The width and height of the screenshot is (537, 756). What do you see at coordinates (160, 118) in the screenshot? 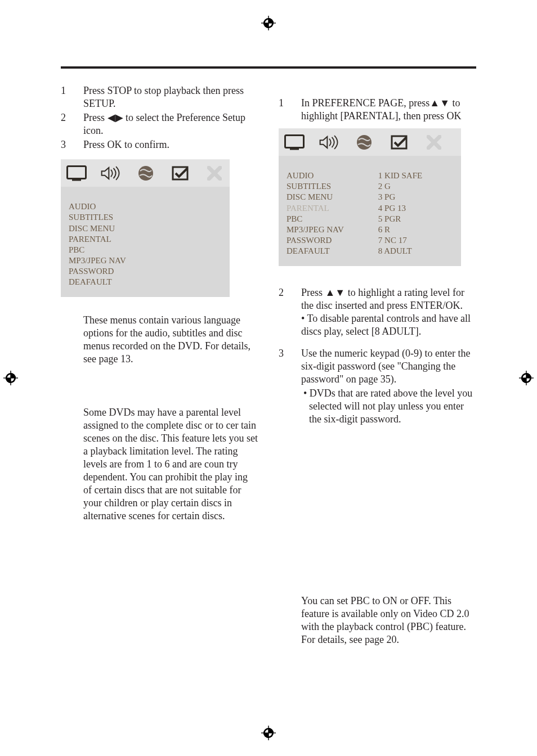
I see `left-steps-list: 1 Press STOP to stop playback then press…` at bounding box center [160, 118].